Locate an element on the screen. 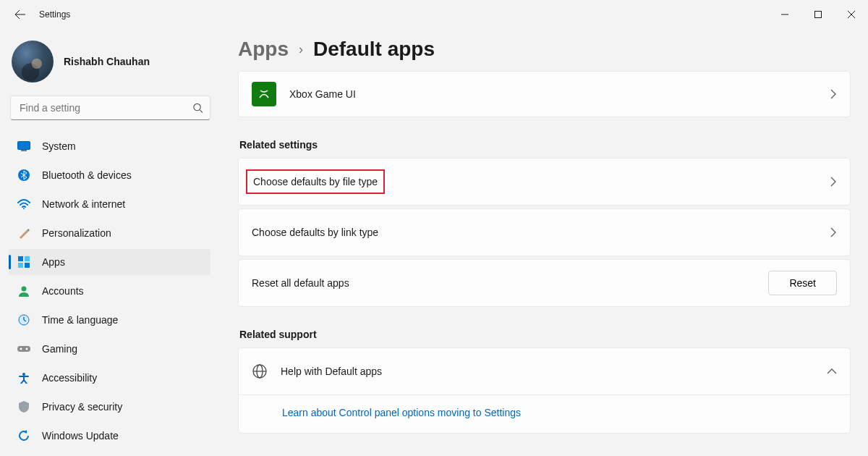 The height and width of the screenshot is (456, 868). shield-icon is located at coordinates (24, 407).